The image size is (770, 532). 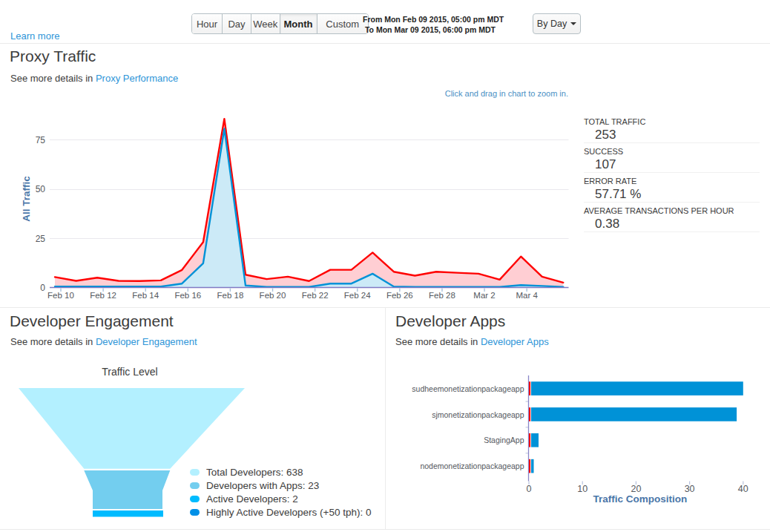 What do you see at coordinates (280, 472) in the screenshot?
I see `legend-item-total-developers: Total Developers: 638` at bounding box center [280, 472].